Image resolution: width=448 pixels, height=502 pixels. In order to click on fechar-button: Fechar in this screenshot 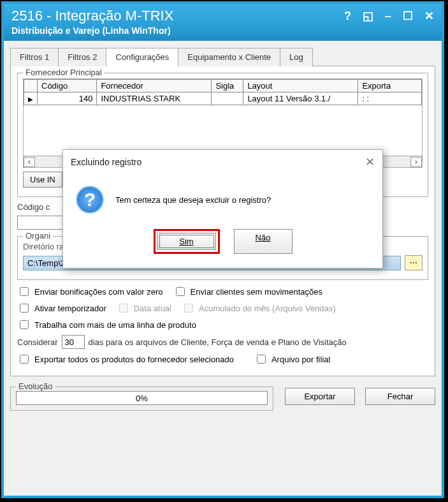, I will do `click(400, 397)`.